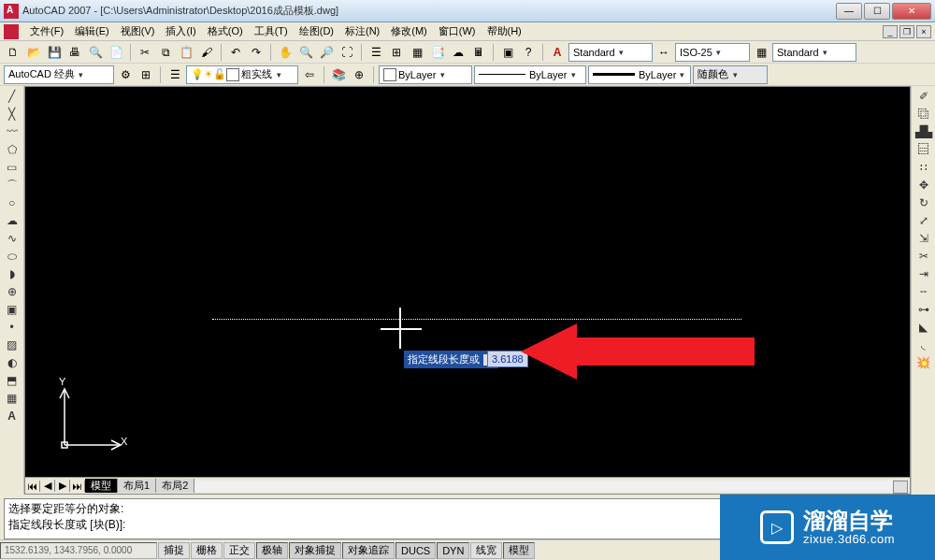  Describe the element at coordinates (236, 52) in the screenshot. I see `undo-icon: ↶` at that location.